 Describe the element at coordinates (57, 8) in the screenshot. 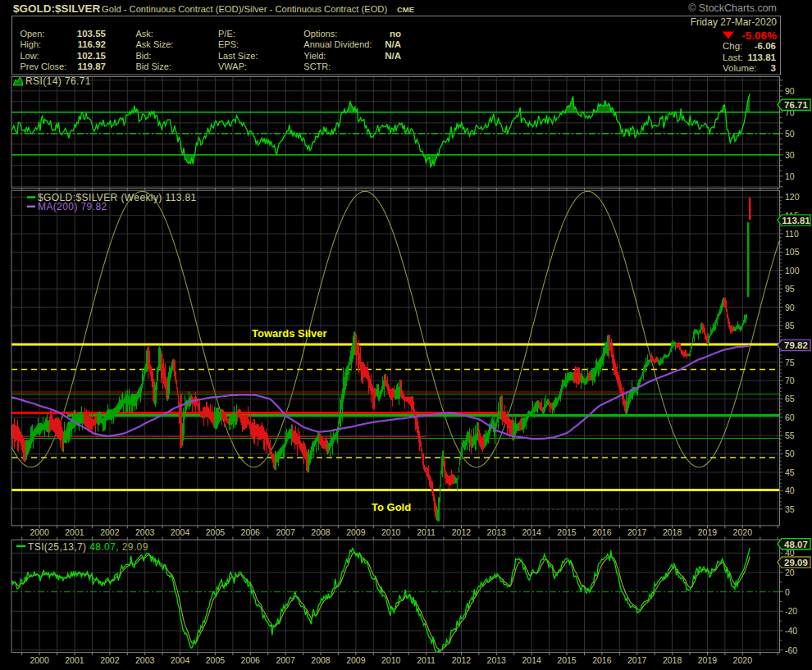

I see `svg-text: $GOLD:$SILVER` at that location.